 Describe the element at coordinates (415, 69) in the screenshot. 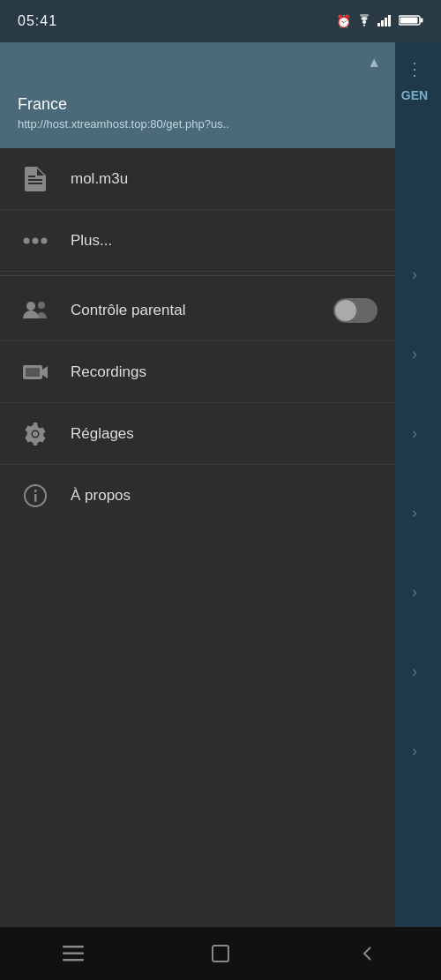

I see `more-options-button: ⋮` at that location.